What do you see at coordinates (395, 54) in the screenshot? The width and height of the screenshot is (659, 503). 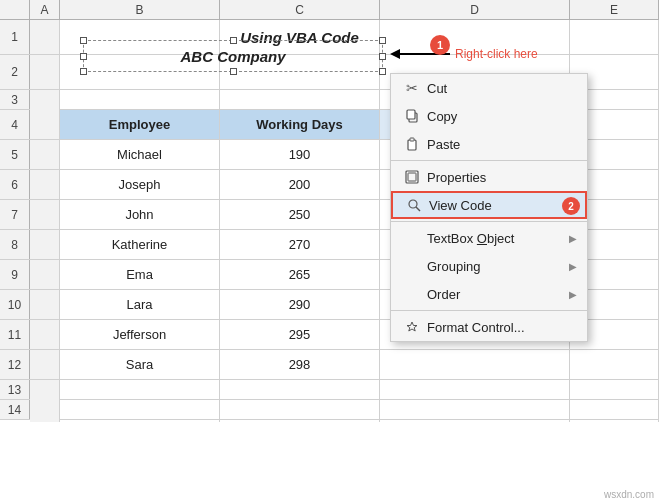 I see `arrowhead-icon` at bounding box center [395, 54].